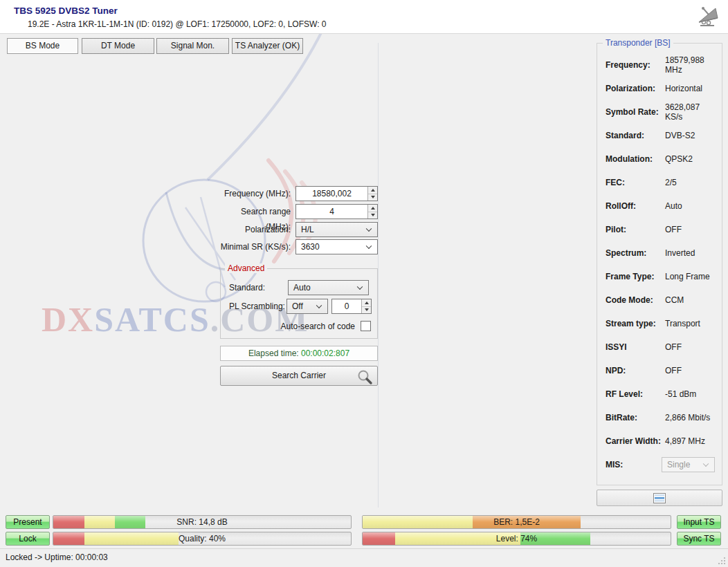 The image size is (728, 567). Describe the element at coordinates (302, 288) in the screenshot. I see `standard-value: Auto` at that location.